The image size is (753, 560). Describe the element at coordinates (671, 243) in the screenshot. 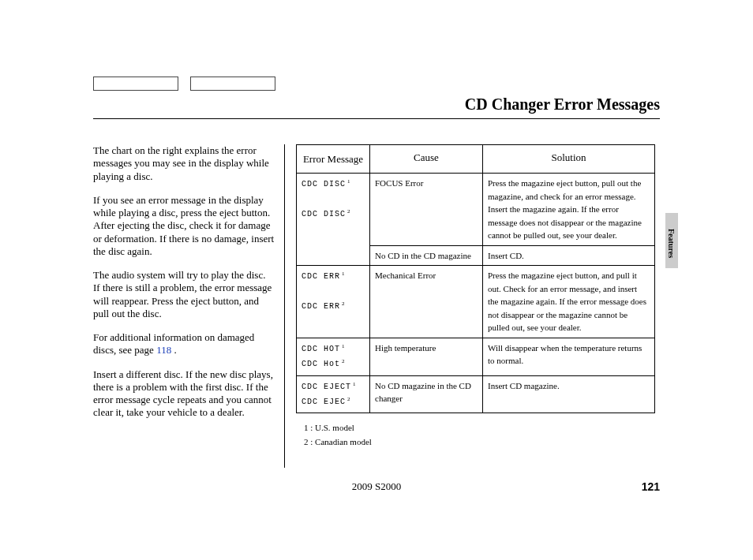

I see `section-tab-label: Features` at that location.